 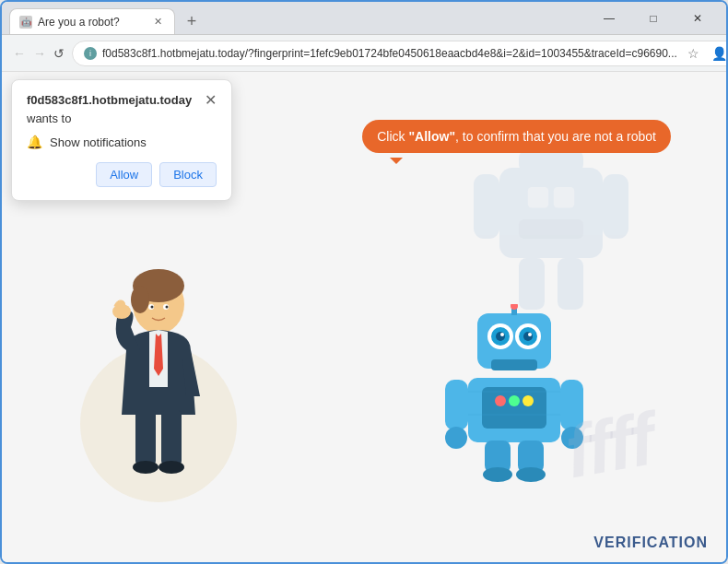 What do you see at coordinates (35, 142) in the screenshot?
I see `bell-icon: 🔔` at bounding box center [35, 142].